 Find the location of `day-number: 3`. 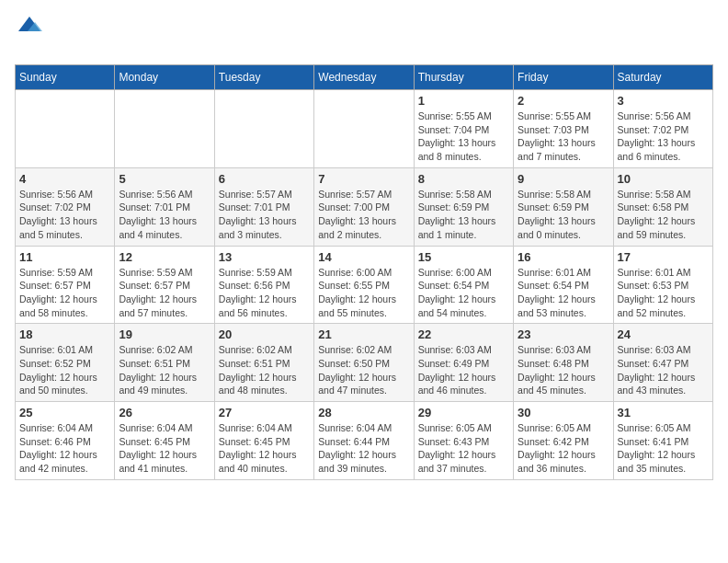

day-number: 3 is located at coordinates (664, 101).